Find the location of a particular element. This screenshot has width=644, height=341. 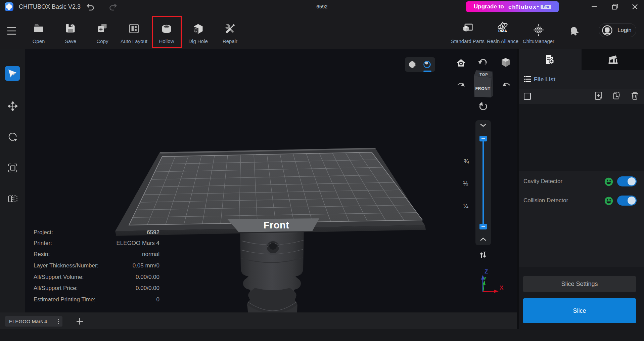

svg-text: X is located at coordinates (502, 288).